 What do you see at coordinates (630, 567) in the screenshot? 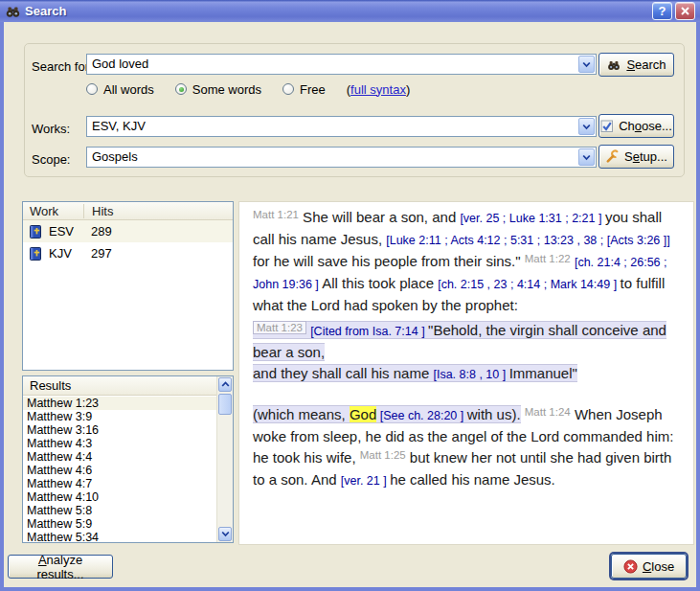
I see `close-circle-icon` at bounding box center [630, 567].